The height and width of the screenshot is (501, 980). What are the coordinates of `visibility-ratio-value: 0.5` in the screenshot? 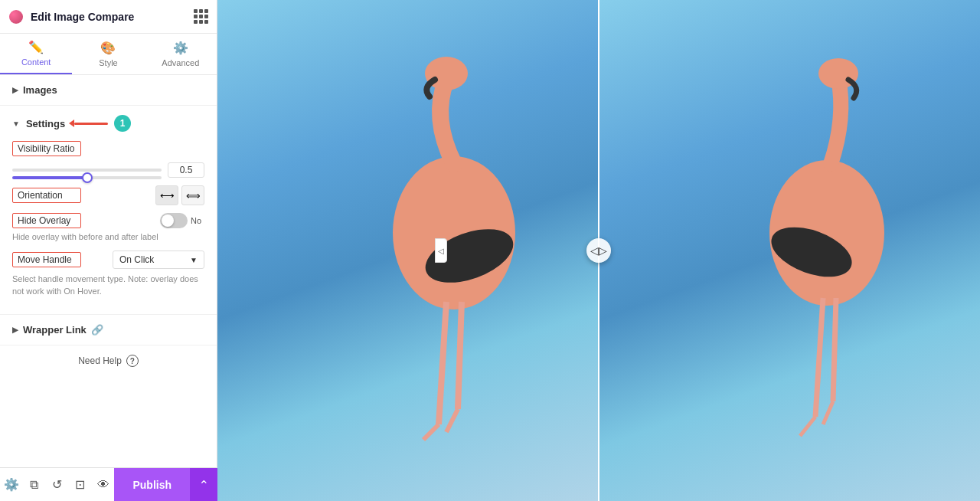 It's located at (186, 170).